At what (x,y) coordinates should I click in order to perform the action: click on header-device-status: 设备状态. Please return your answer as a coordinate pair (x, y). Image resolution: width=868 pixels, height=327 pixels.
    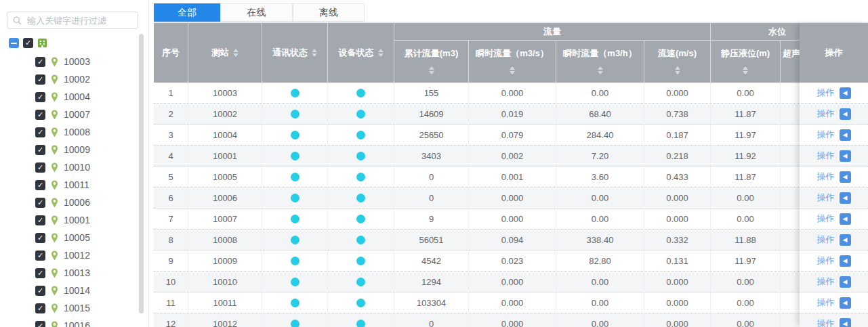
    Looking at the image, I should click on (361, 53).